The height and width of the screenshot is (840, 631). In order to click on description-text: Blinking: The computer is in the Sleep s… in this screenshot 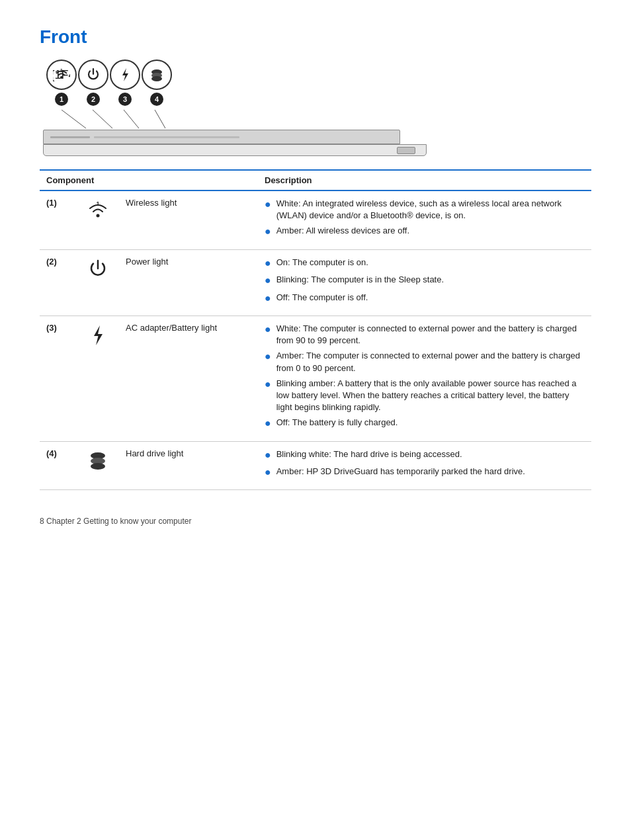, I will do `click(360, 280)`.